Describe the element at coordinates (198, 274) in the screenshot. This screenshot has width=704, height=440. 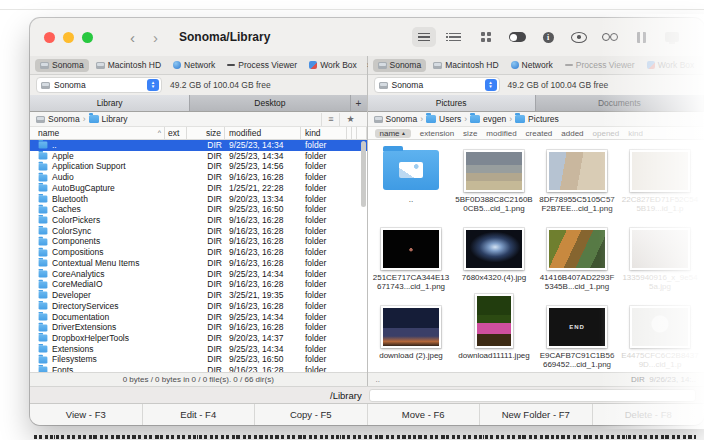
I see `table-row: CoreAnalyticsDIR9/25/23, 14:34folder` at that location.